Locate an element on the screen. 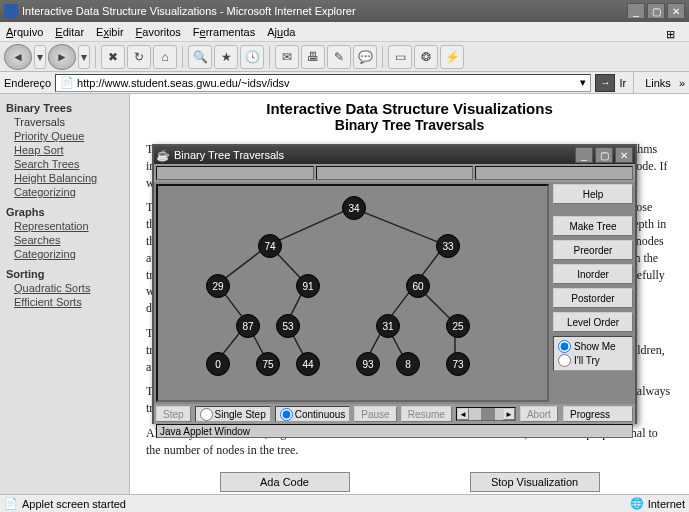  minimize-button: _ is located at coordinates (636, 11).